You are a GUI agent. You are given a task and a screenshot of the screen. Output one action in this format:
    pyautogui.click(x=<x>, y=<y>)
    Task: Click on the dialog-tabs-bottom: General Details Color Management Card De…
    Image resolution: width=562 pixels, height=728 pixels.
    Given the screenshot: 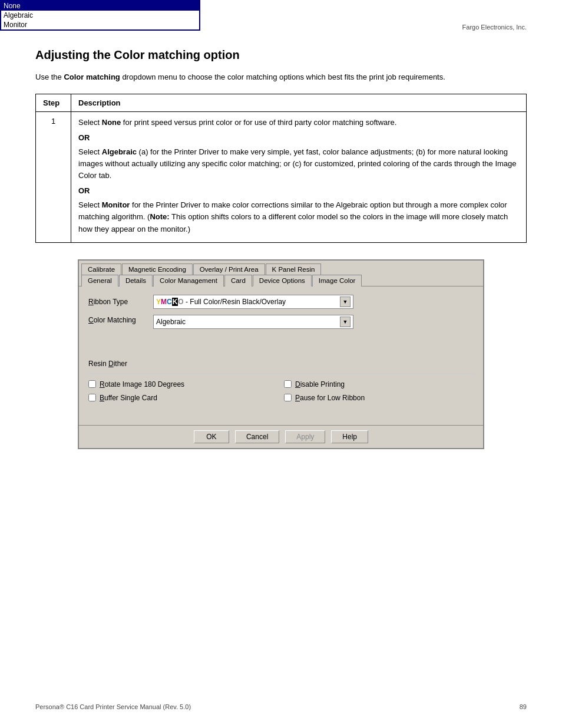 What is the action you would take?
    pyautogui.click(x=281, y=281)
    